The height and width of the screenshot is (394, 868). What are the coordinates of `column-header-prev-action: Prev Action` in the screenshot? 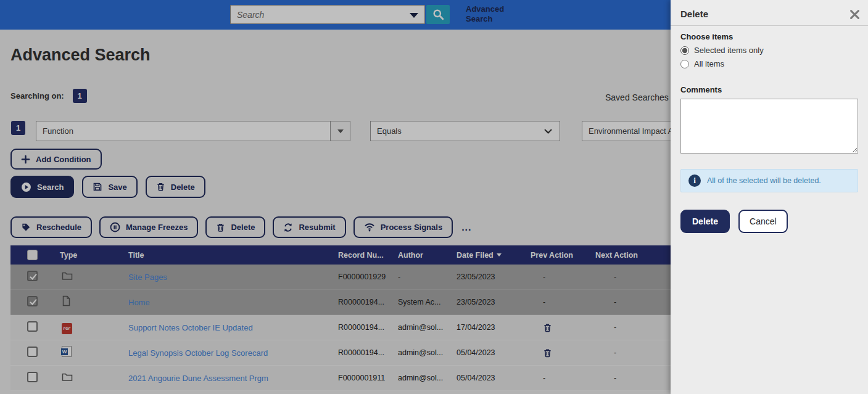 It's located at (563, 255).